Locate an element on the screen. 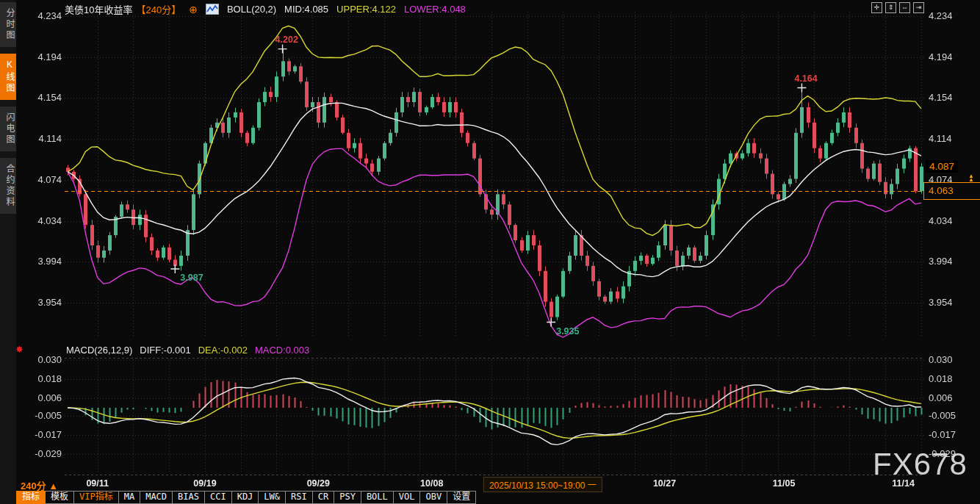 This screenshot has width=980, height=504. toolbar-button-1: 模板 is located at coordinates (60, 497).